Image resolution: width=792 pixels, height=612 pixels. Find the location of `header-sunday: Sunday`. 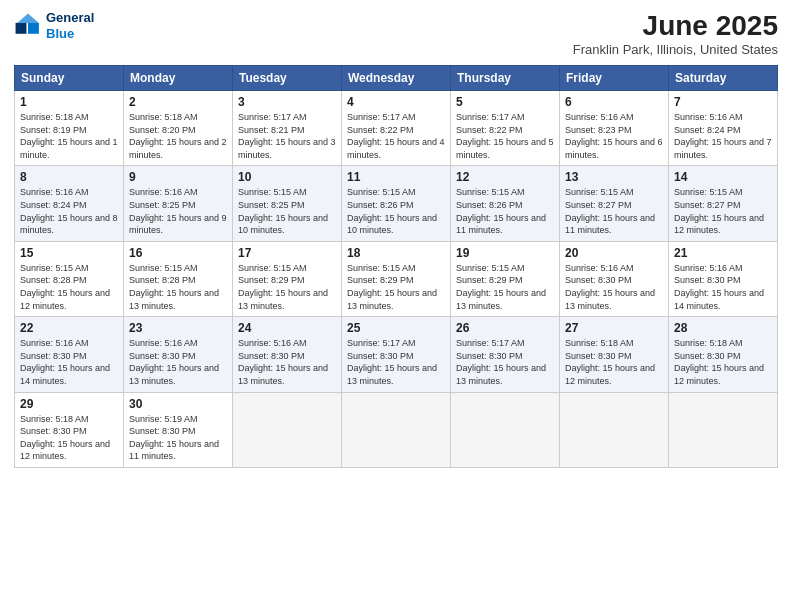

header-sunday: Sunday is located at coordinates (70, 78).